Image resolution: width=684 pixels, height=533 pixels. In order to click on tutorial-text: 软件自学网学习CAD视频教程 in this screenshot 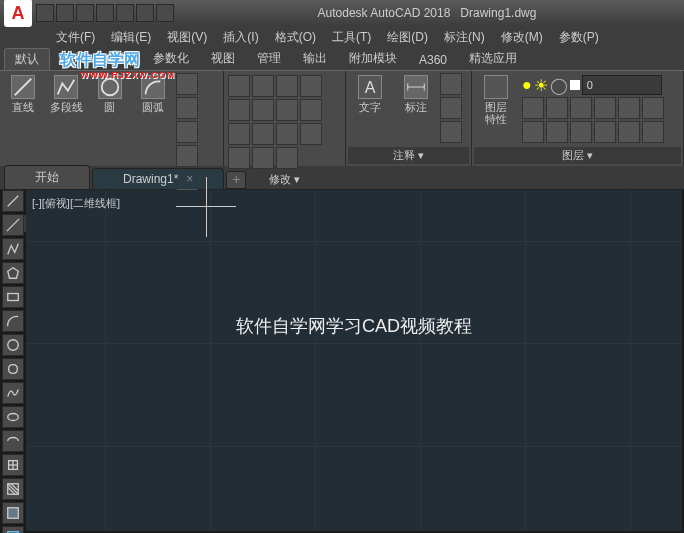, I will do `click(354, 326)`.